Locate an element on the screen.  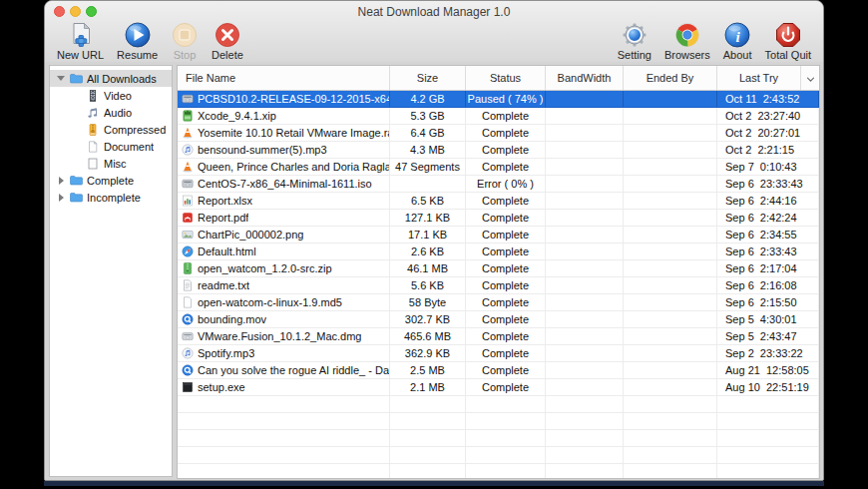
size-cell is located at coordinates (428, 184).